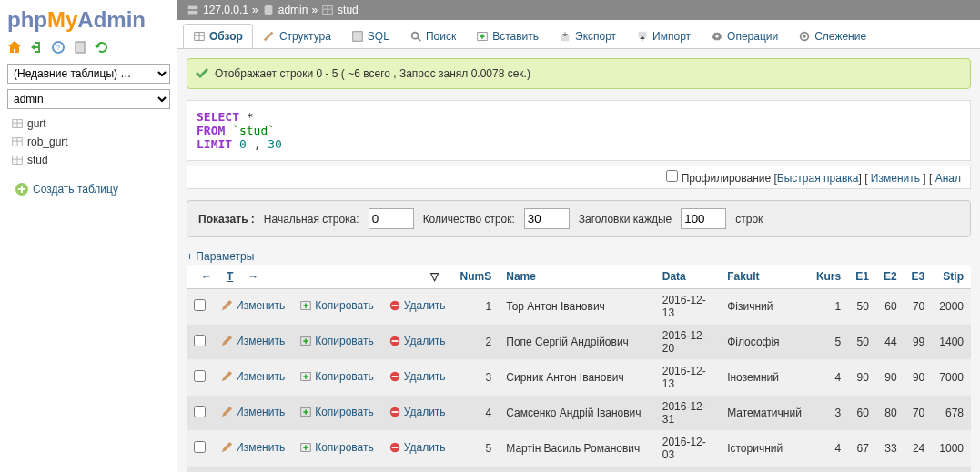  I want to click on sql-icon: ?, so click(58, 47).